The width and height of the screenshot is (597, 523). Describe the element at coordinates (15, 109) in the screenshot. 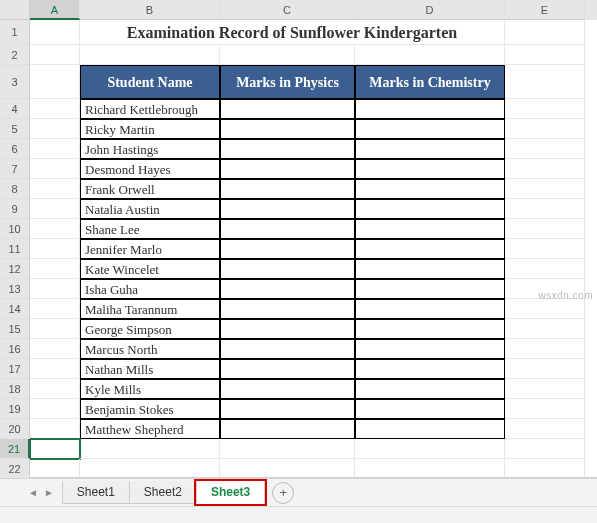

I see `row-header: 4` at that location.